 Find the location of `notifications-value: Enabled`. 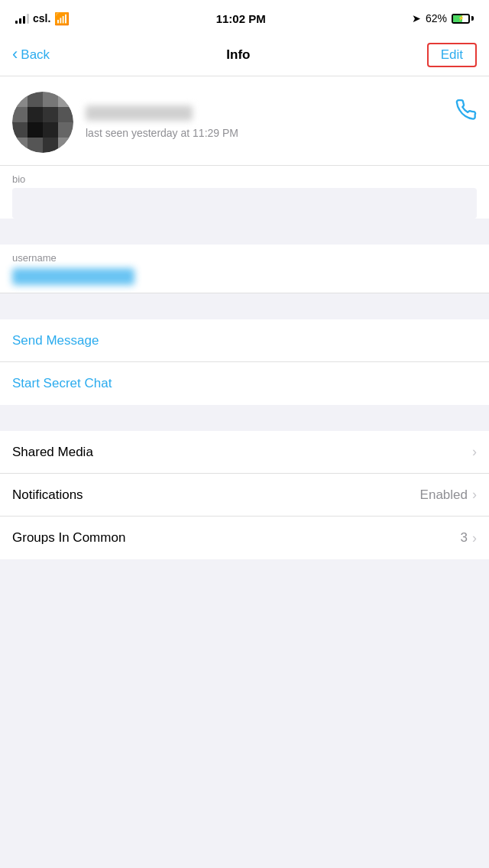

notifications-value: Enabled is located at coordinates (444, 495).